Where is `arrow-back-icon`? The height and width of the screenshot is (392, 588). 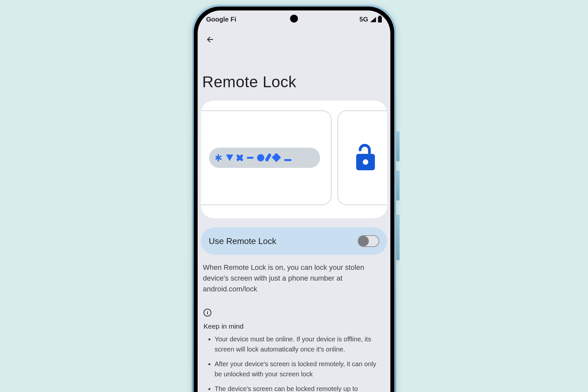
arrow-back-icon is located at coordinates (210, 40).